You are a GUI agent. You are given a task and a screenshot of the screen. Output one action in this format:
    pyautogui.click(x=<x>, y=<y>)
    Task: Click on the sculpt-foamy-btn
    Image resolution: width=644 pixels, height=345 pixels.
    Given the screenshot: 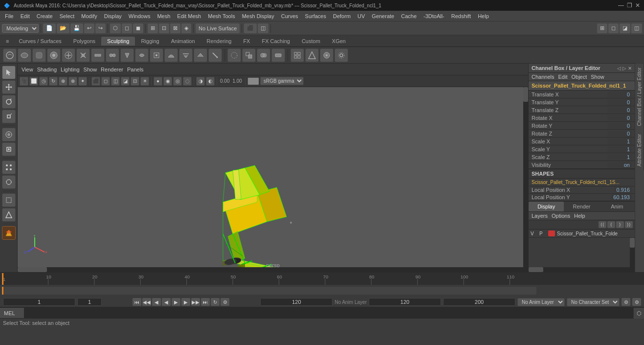 What is the action you would take?
    pyautogui.click(x=112, y=55)
    